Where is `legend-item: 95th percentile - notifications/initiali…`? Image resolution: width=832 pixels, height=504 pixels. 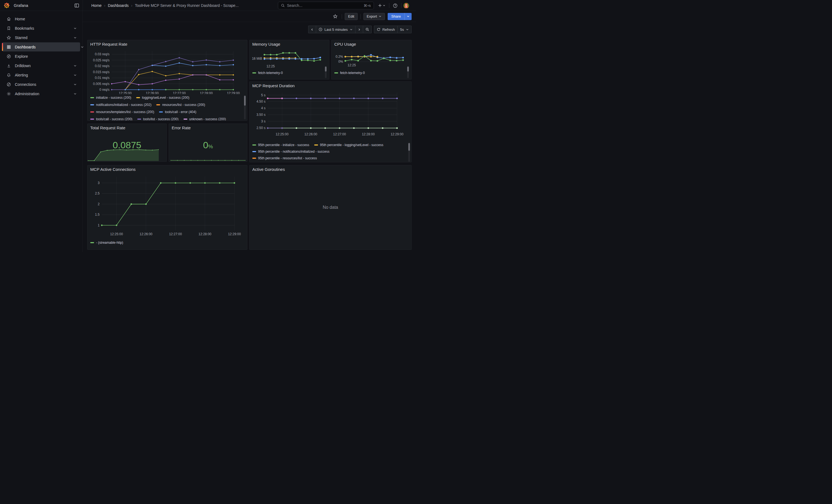
legend-item: 95th percentile - notifications/initiali… is located at coordinates (291, 152).